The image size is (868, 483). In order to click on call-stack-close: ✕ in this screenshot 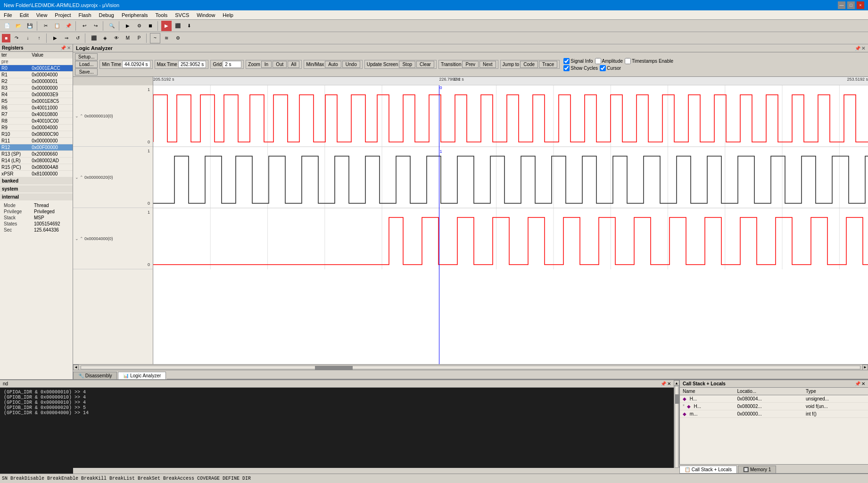, I will do `click(863, 384)`.